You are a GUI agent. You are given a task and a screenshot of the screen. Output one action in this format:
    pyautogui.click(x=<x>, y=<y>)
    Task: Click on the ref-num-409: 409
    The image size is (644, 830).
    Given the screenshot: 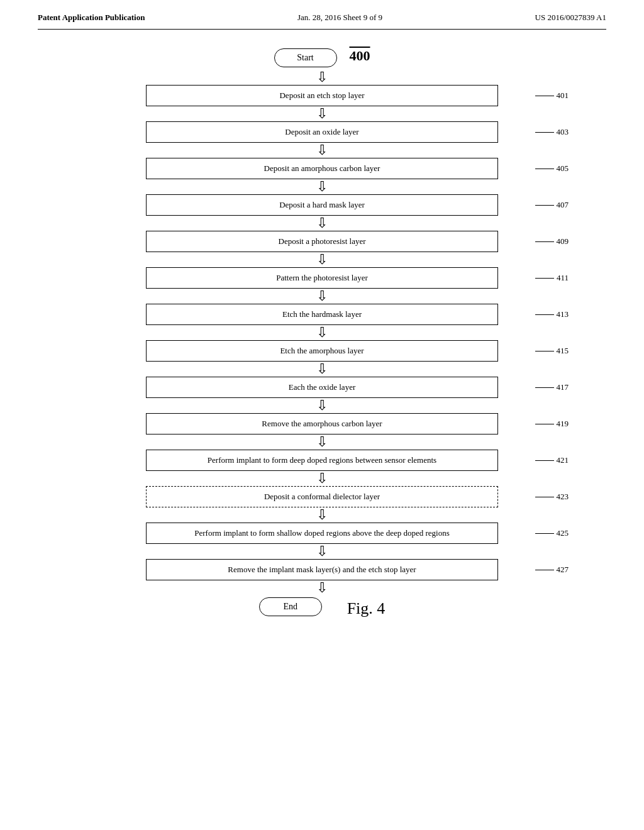 What is the action you would take?
    pyautogui.click(x=552, y=241)
    